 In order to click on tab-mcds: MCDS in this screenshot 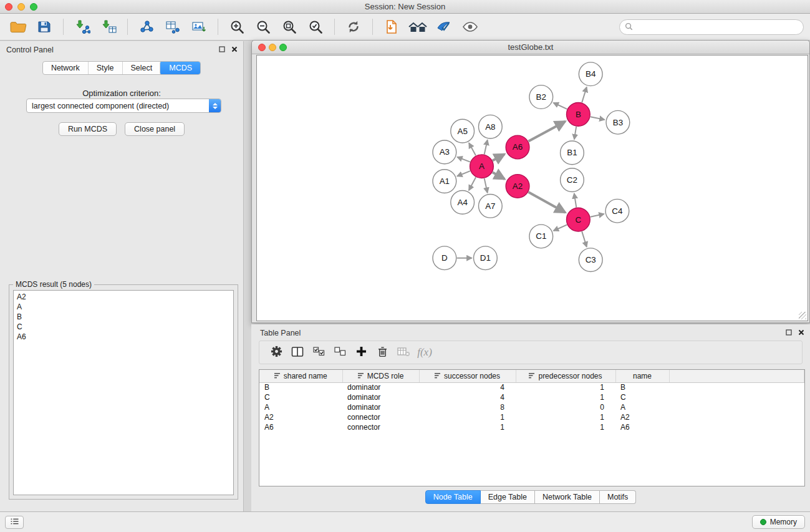, I will do `click(180, 68)`.